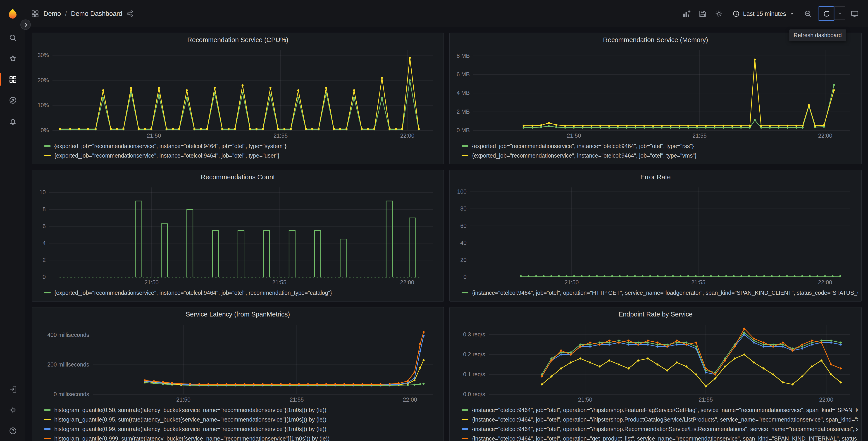 The width and height of the screenshot is (868, 441). What do you see at coordinates (26, 25) in the screenshot?
I see `chevron-right-icon` at bounding box center [26, 25].